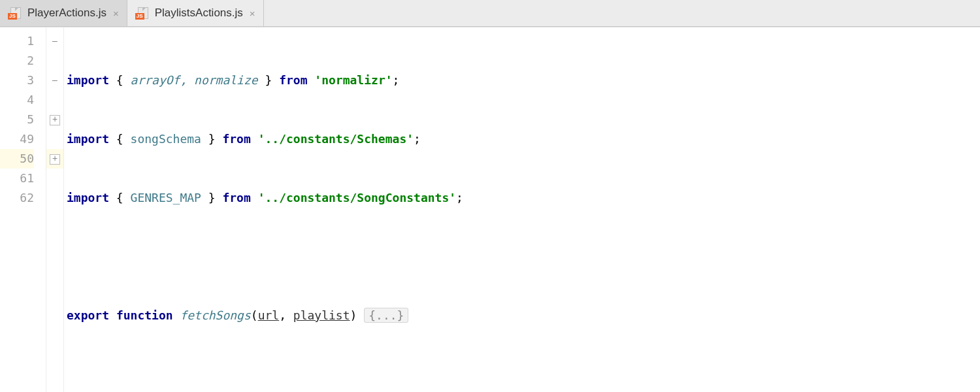 Image resolution: width=980 pixels, height=392 pixels. I want to click on code-line: export function fetchSongs(url, playlist…, so click(522, 316).